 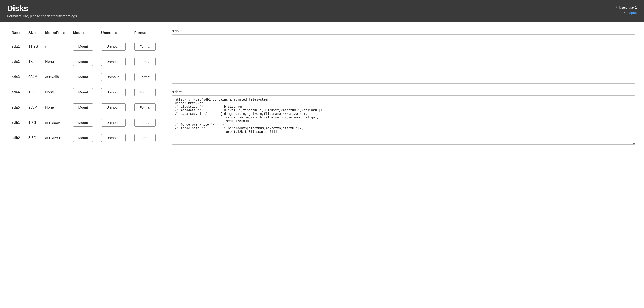 I want to click on disk-mountpoint: /mnt/qwbk, so click(x=56, y=138).